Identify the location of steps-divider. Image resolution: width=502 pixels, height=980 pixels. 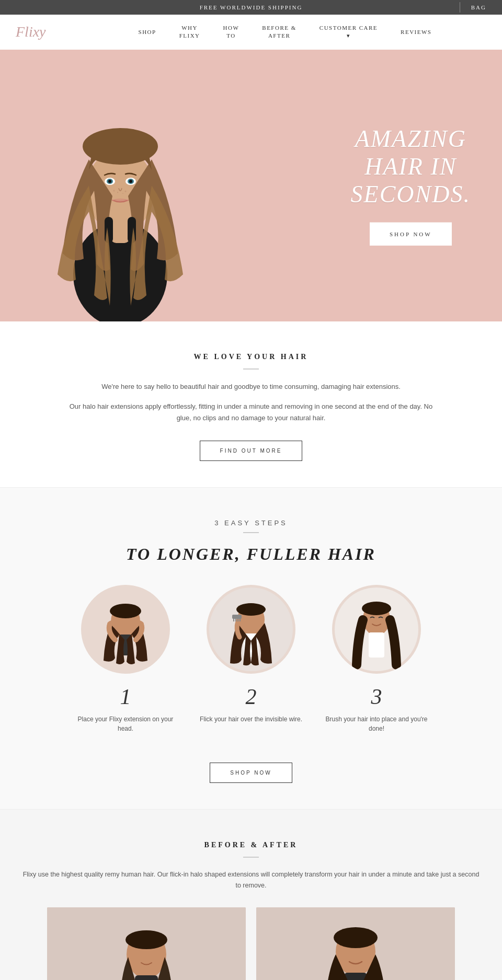
(251, 533).